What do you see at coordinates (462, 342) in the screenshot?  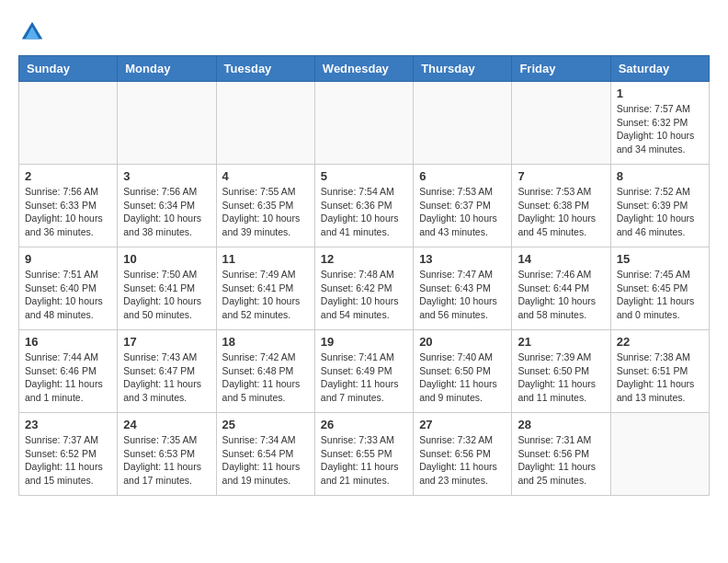 I see `day-number: 20` at bounding box center [462, 342].